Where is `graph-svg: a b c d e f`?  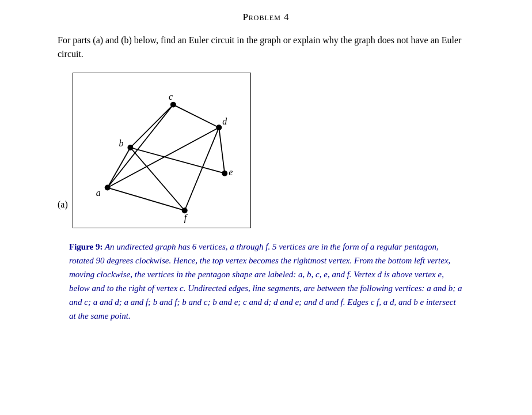
graph-svg: a b c d e f is located at coordinates (162, 150).